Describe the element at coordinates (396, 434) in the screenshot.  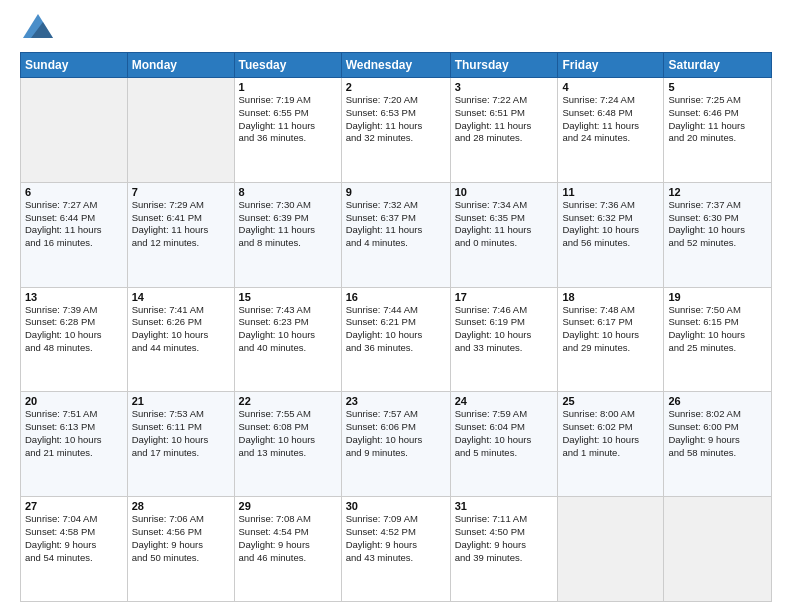
I see `day-info: Sunrise: 7:57 AM Sunset: 6:06 PM Dayligh…` at that location.